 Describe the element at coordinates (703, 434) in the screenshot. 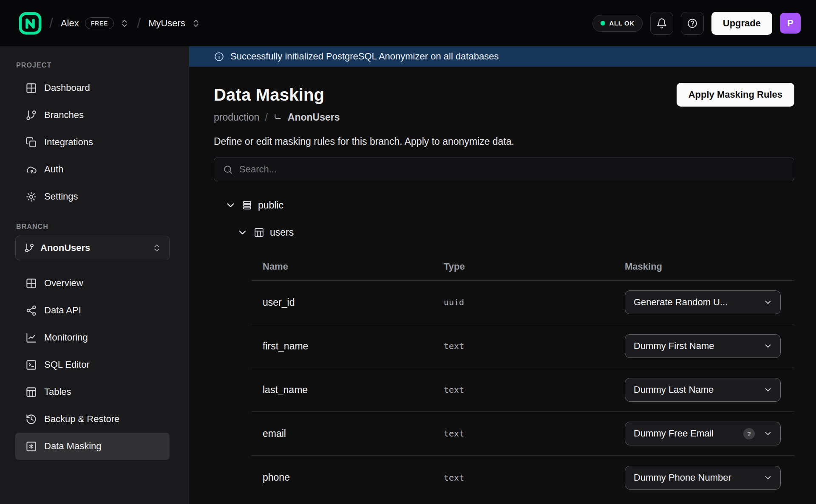

I see `masking-select: Dummy Free Email ?` at that location.